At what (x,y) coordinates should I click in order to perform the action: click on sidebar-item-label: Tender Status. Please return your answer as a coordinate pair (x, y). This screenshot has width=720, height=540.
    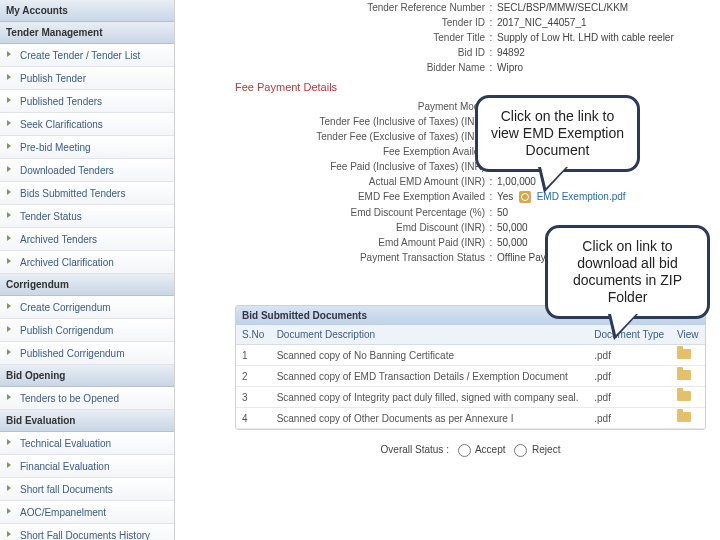
    Looking at the image, I should click on (51, 216).